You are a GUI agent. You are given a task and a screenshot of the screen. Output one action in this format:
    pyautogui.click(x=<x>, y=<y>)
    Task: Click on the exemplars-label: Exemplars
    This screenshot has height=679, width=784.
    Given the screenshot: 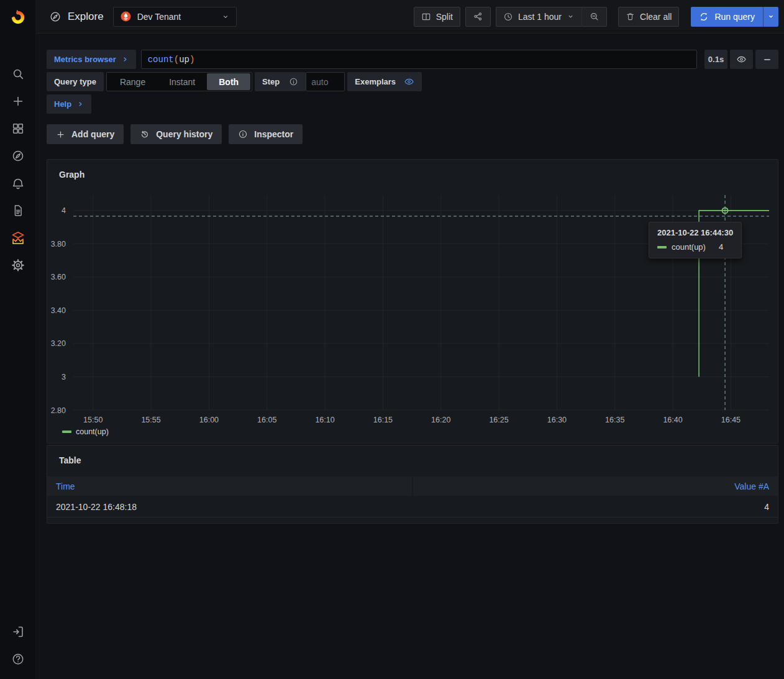 What is the action you would take?
    pyautogui.click(x=375, y=82)
    